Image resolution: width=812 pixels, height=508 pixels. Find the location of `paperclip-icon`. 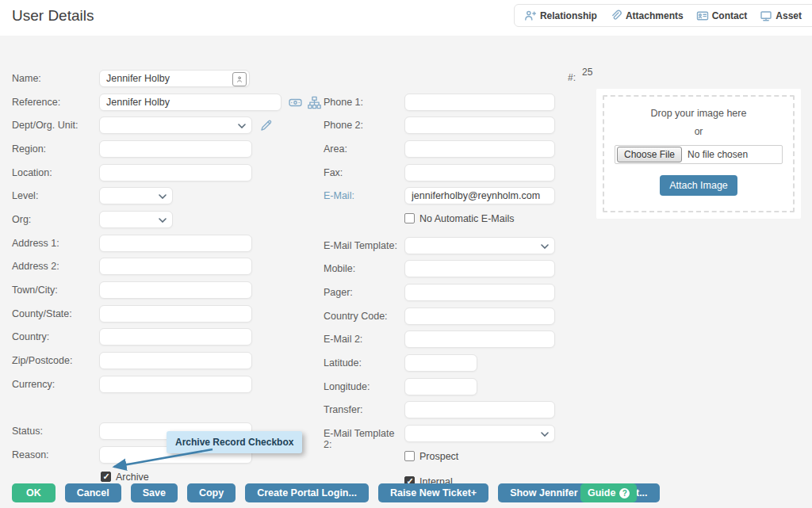

paperclip-icon is located at coordinates (616, 16).